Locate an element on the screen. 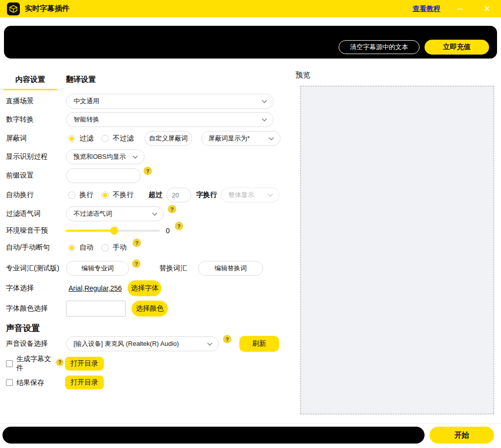 This screenshot has height=448, width=501. clear-subtitle-source-button: 清空字幕源中的文本 is located at coordinates (379, 47).